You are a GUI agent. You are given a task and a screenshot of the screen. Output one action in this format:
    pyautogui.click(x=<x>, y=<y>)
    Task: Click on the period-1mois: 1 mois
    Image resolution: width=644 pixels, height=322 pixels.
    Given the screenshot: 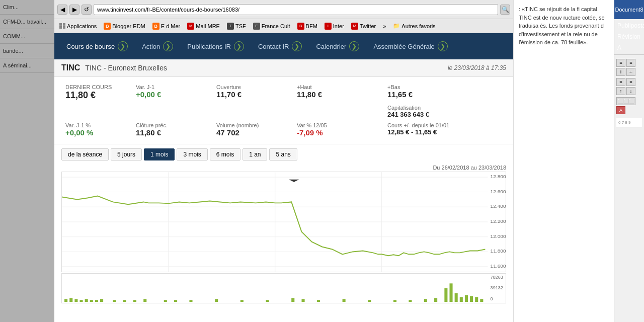 What is the action you would take?
    pyautogui.click(x=159, y=154)
    